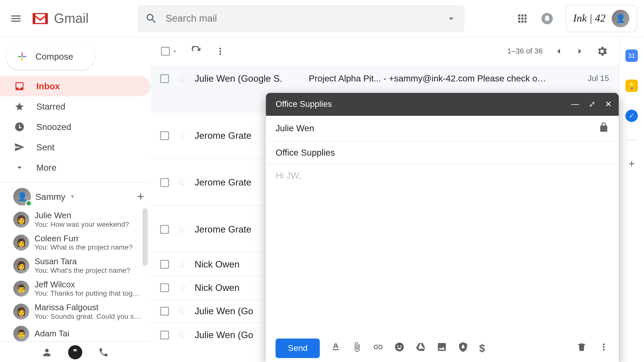  What do you see at coordinates (84, 248) in the screenshot?
I see `chat-preview: You: What is the project name?` at bounding box center [84, 248].